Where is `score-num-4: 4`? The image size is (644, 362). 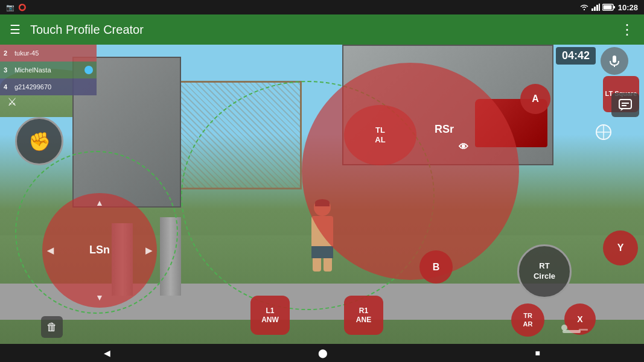 score-num-4: 4 is located at coordinates (8, 87).